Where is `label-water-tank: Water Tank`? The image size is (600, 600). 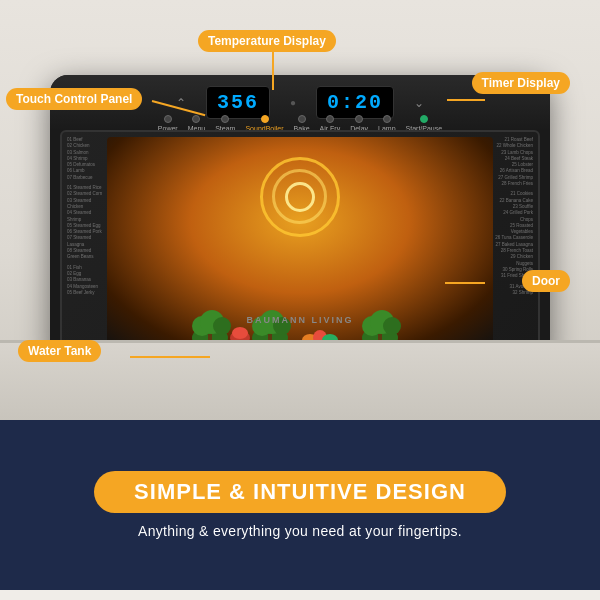 label-water-tank: Water Tank is located at coordinates (60, 351).